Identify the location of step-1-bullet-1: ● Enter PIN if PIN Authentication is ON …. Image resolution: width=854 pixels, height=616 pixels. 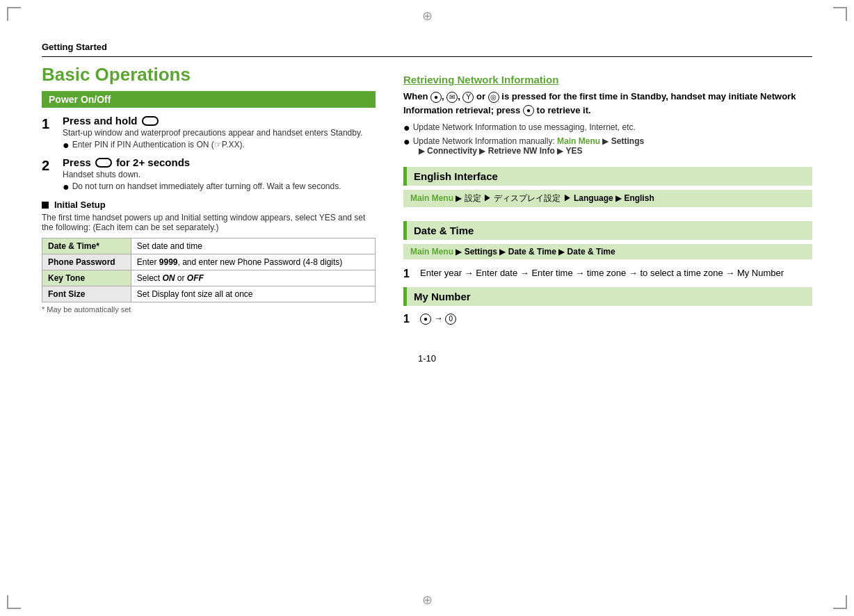
(219, 145).